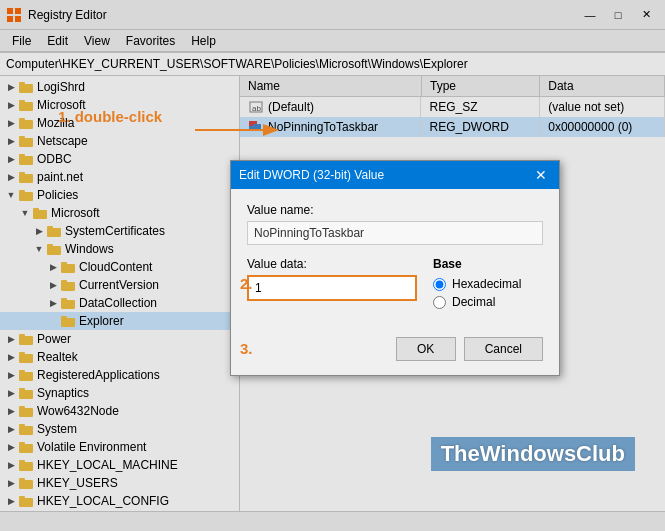 The image size is (665, 531). Describe the element at coordinates (440, 302) in the screenshot. I see `decimal-radio` at that location.